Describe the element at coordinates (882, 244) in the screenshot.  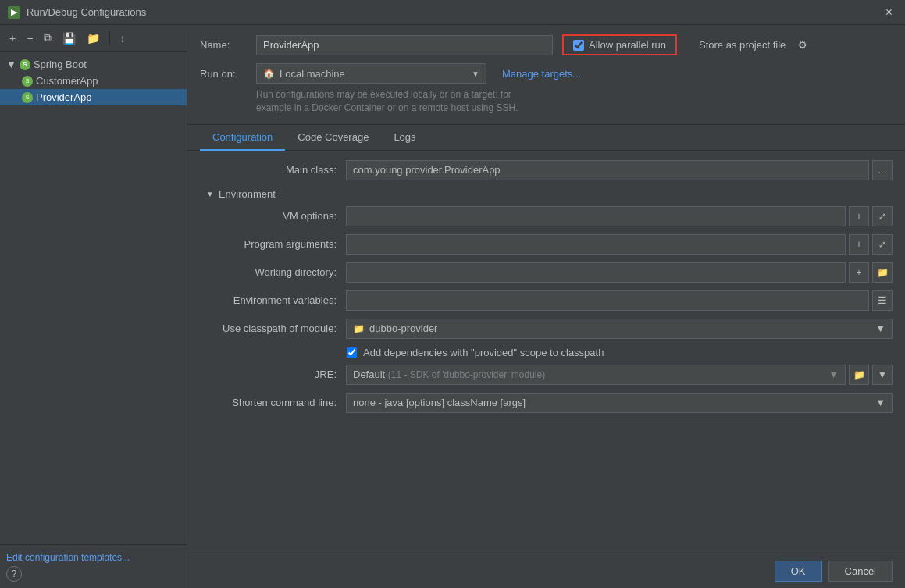
I see `program-args-expand-button: ⤢` at that location.